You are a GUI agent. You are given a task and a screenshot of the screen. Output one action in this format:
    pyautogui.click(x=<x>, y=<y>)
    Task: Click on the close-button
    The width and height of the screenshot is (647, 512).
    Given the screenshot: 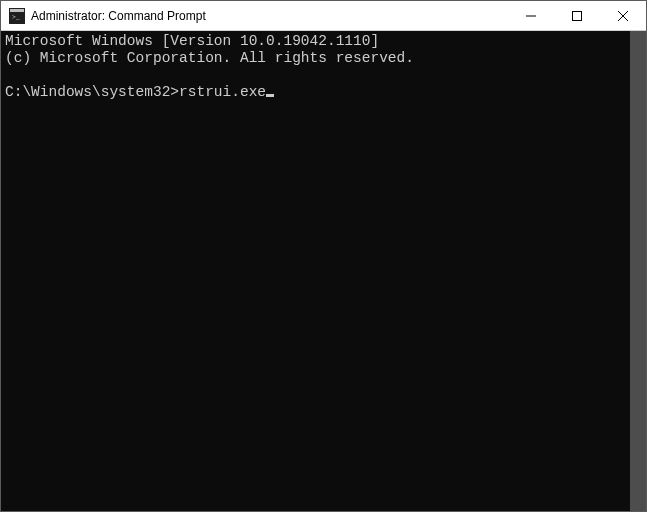 What is the action you would take?
    pyautogui.click(x=623, y=16)
    